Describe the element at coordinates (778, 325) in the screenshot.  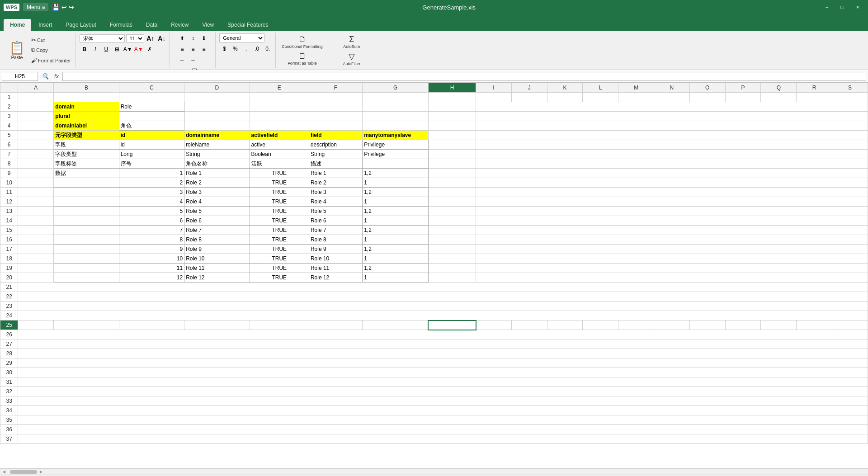
I see `cell-q25` at that location.